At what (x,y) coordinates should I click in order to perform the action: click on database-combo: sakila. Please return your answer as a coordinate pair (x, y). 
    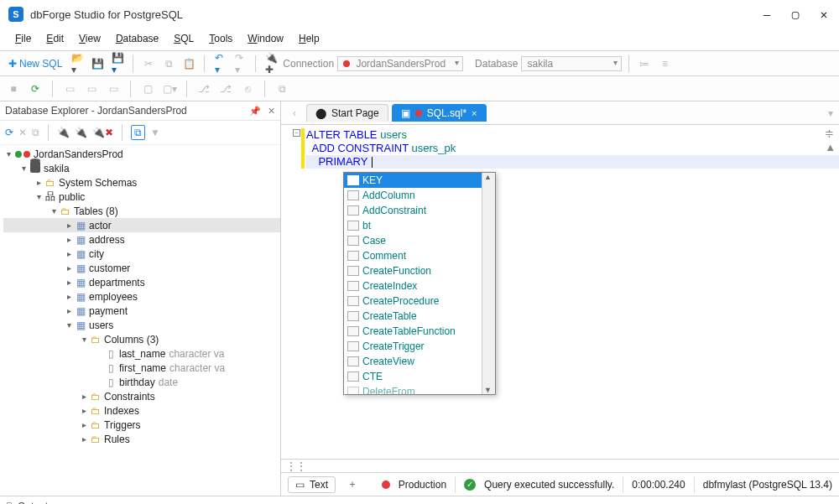
    Looking at the image, I should click on (571, 64).